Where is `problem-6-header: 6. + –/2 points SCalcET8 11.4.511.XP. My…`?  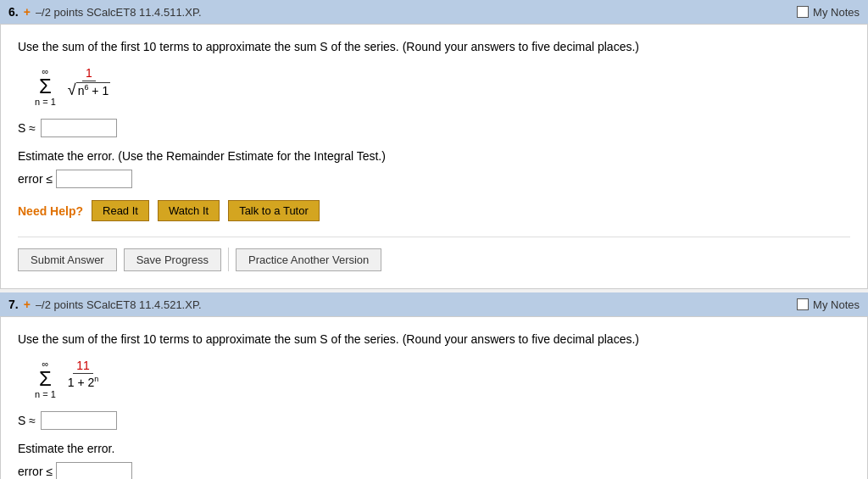 problem-6-header: 6. + –/2 points SCalcET8 11.4.511.XP. My… is located at coordinates (434, 12).